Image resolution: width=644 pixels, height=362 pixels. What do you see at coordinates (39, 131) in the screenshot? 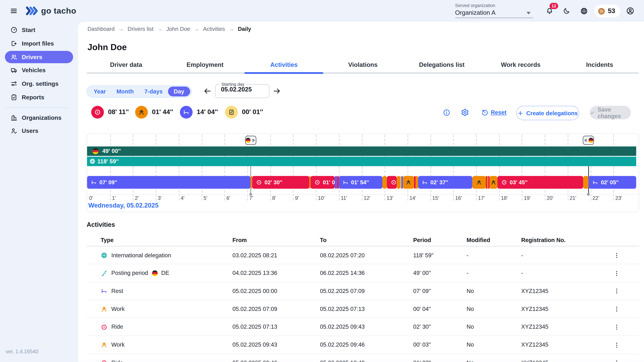
I see `sidebar-item-users: Users` at bounding box center [39, 131].